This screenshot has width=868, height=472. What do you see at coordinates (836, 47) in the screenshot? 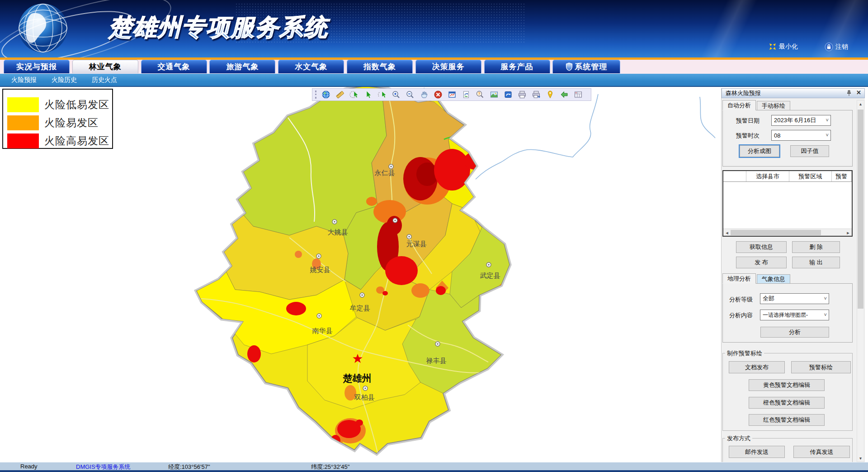
I see `logout-button: 注销` at bounding box center [836, 47].